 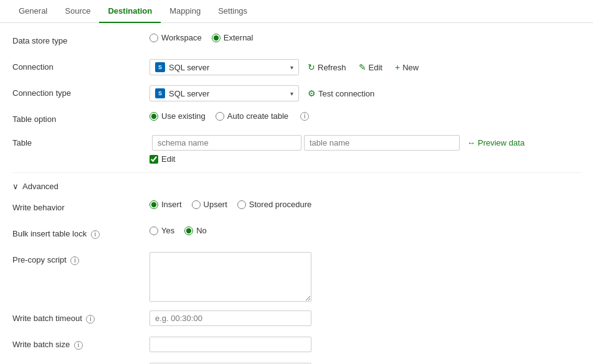 I want to click on connection-label: Connection, so click(x=81, y=65).